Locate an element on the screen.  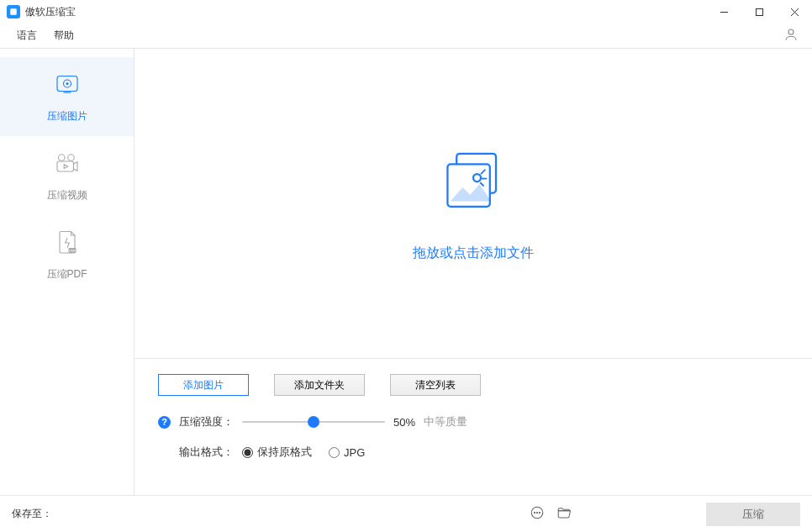
strength-slider is located at coordinates (314, 422).